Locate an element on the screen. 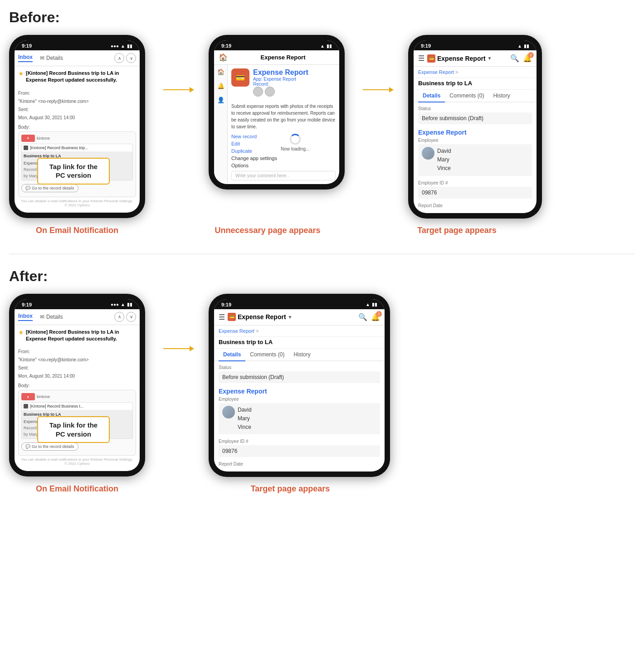 The height and width of the screenshot is (661, 644). email-meta: From: "Kintone" <no-reply@kintone.com> S… is located at coordinates (77, 106).